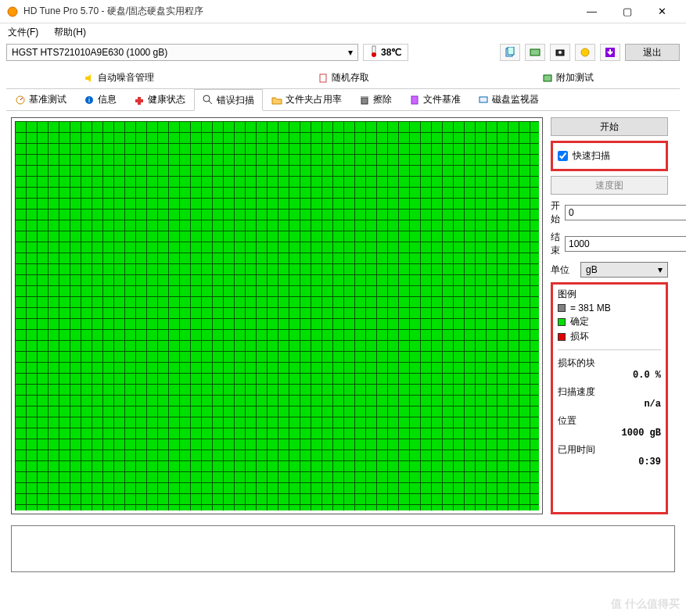  Describe the element at coordinates (563, 270) in the screenshot. I see `unit-field-label: 单位` at that location.